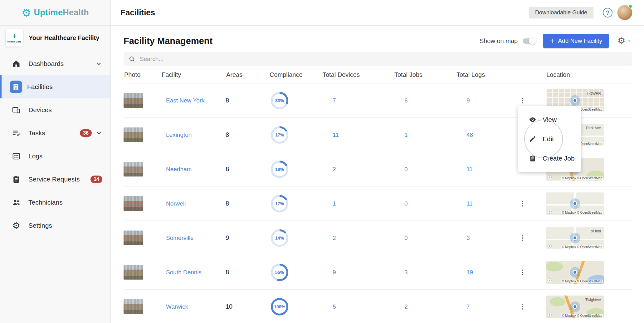 Image resolution: width=644 pixels, height=323 pixels. Describe the element at coordinates (55, 202) in the screenshot. I see `sidebar-item-technicians: Technicians` at that location.